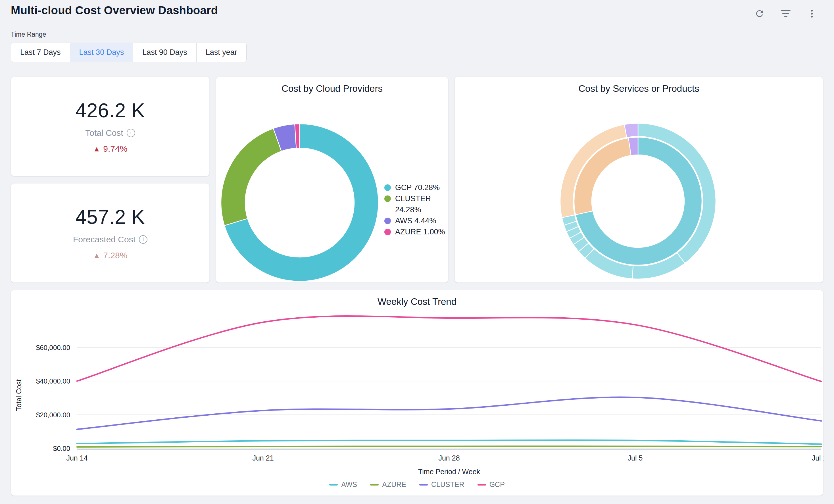 The height and width of the screenshot is (504, 834). Describe the element at coordinates (812, 14) in the screenshot. I see `more-options-button` at that location.